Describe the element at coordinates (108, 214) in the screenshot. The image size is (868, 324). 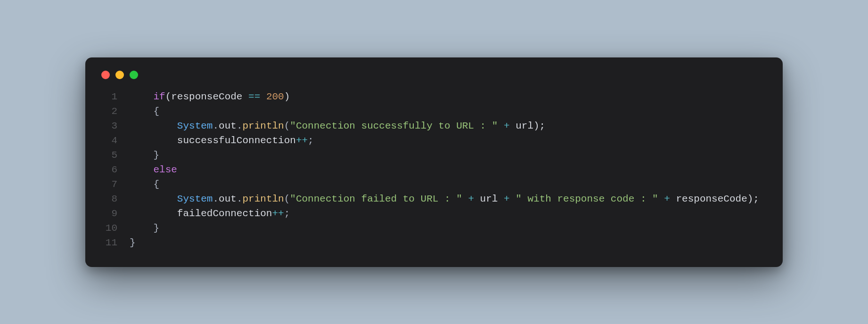
I see `line-number: 9` at that location.